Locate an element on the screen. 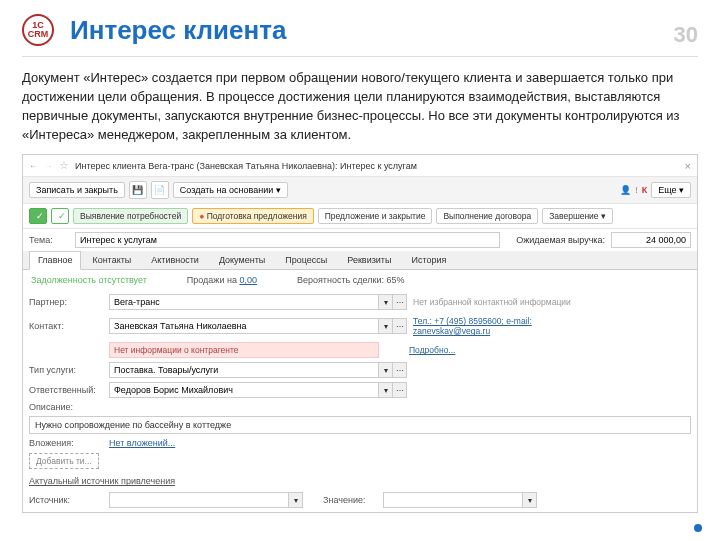 Image resolution: width=720 pixels, height=540 pixels. tab-main: Главное is located at coordinates (55, 260).